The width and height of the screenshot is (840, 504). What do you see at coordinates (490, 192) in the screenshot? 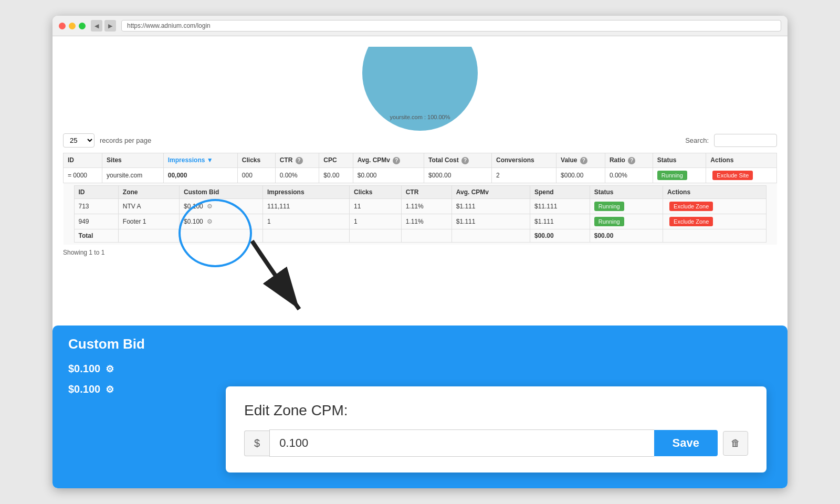
I see `sub-col-avg-cpmv: Avg. CPMv` at bounding box center [490, 192].